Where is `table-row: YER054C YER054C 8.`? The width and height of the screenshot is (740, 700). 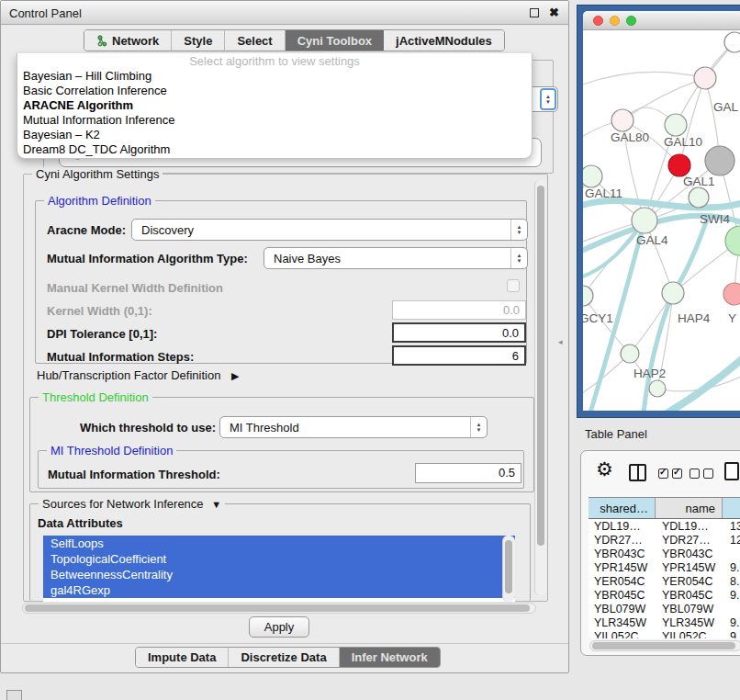
table-row: YER054C YER054C 8. is located at coordinates (665, 581).